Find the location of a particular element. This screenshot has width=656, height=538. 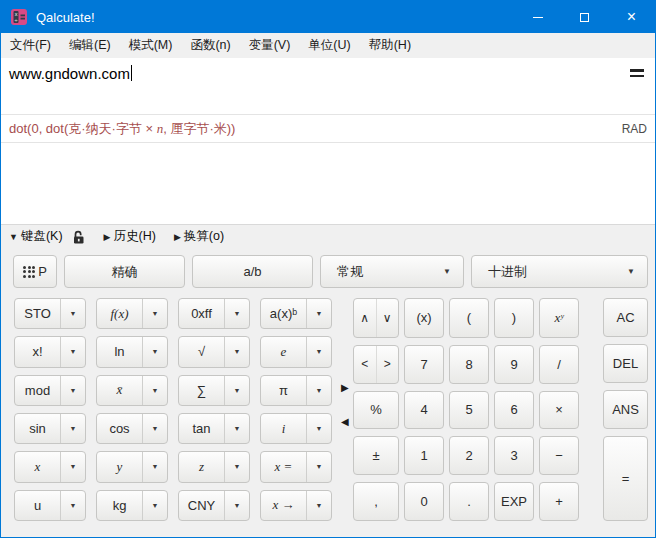

key-sum: ∑▼ is located at coordinates (214, 390).